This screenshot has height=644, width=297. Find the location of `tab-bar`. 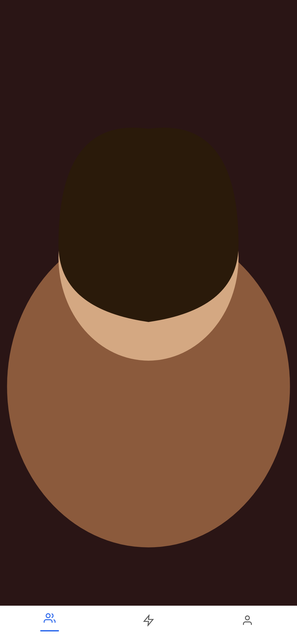

tab-bar is located at coordinates (148, 625).